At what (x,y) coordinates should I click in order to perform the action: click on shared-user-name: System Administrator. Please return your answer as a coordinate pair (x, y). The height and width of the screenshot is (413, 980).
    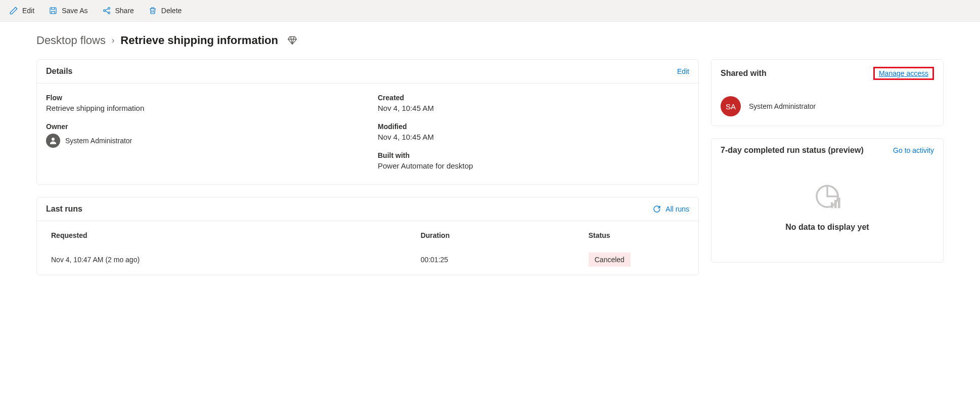
    Looking at the image, I should click on (782, 106).